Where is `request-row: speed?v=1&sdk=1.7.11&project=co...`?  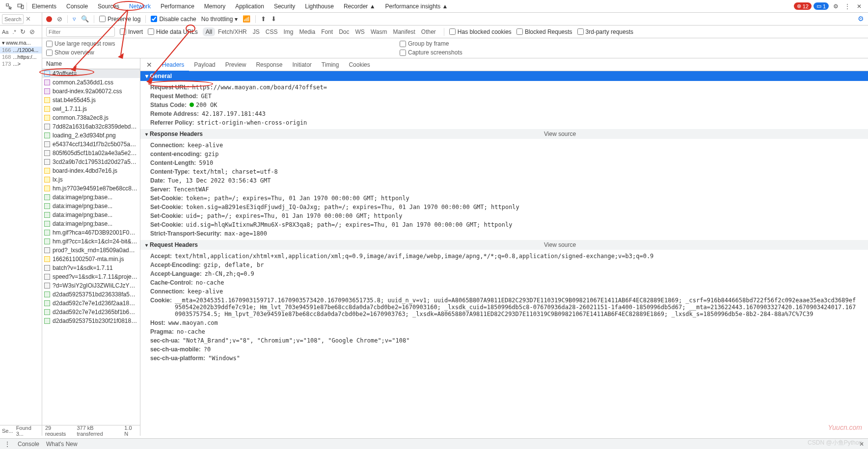 request-row: speed?v=1&sdk=1.7.11&project=co... is located at coordinates (91, 277).